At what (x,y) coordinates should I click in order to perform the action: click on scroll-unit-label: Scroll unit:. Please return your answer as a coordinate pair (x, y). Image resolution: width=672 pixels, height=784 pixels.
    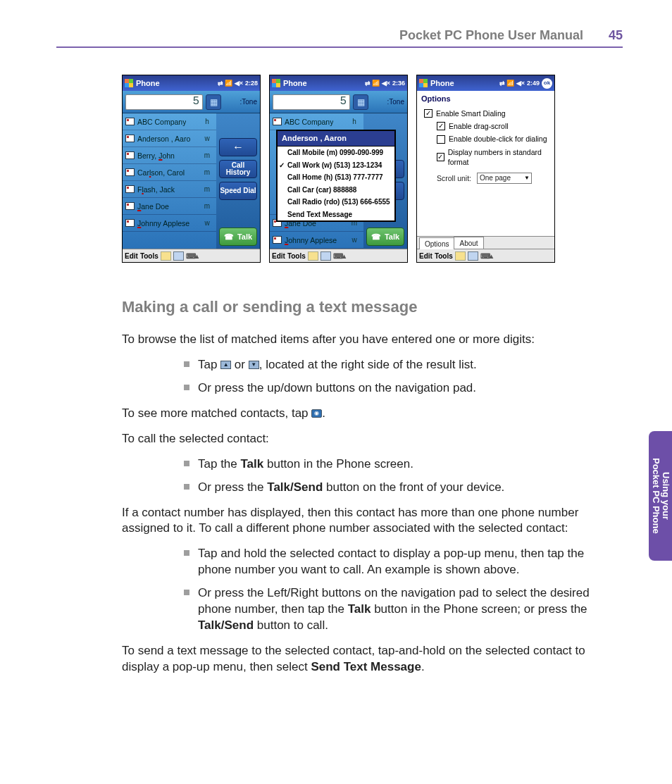
    Looking at the image, I should click on (454, 178).